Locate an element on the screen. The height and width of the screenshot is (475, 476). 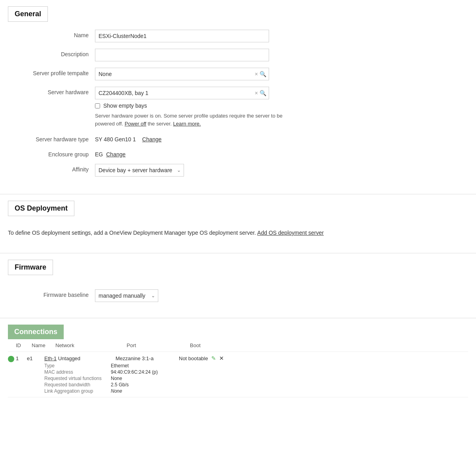
name-content is located at coordinates (282, 36).